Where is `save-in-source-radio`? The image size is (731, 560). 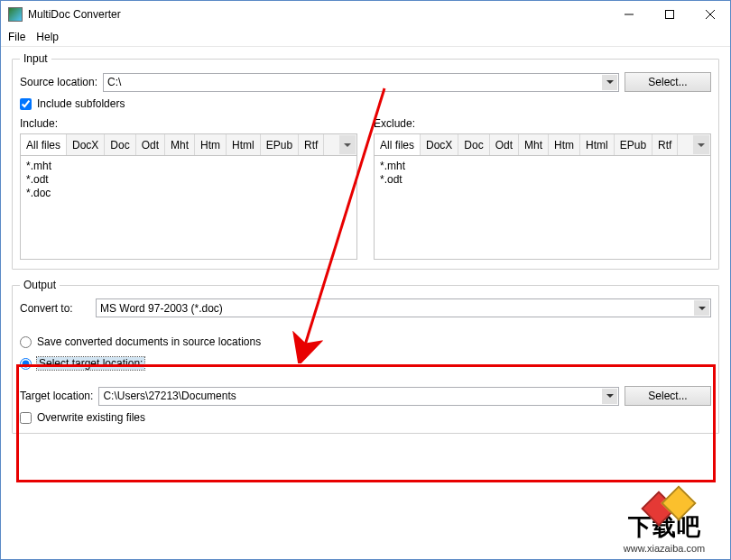 save-in-source-radio is located at coordinates (25, 343).